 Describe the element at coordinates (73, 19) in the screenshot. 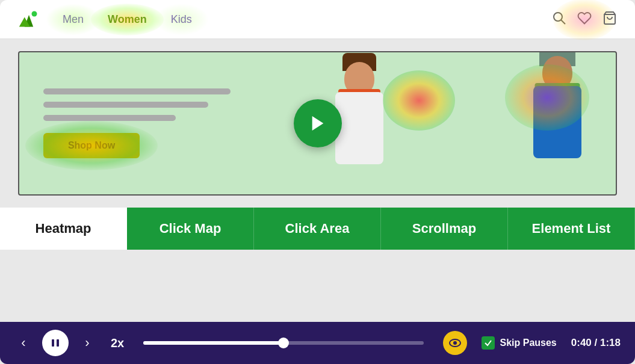

I see `nav-item-men: Men` at that location.